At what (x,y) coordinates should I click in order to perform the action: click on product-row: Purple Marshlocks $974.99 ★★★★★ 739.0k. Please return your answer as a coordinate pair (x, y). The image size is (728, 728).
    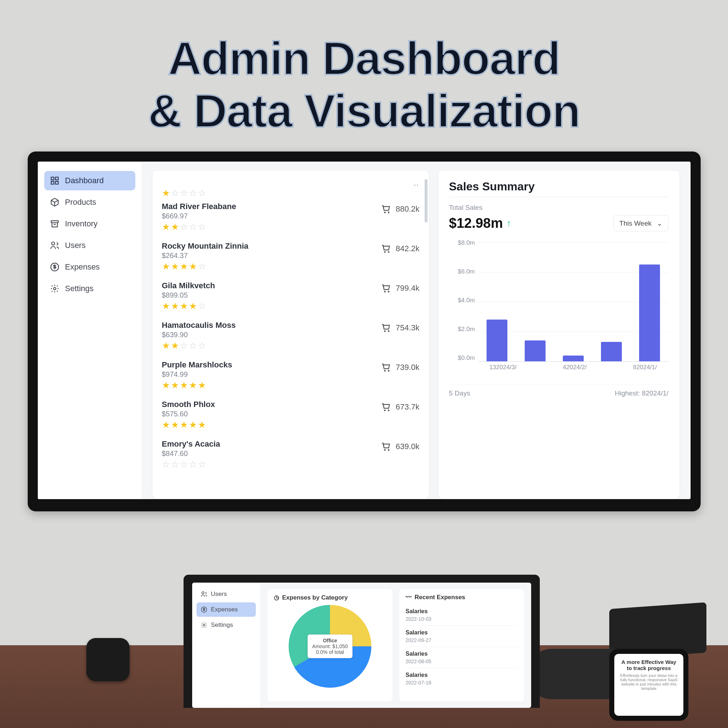
    Looking at the image, I should click on (291, 377).